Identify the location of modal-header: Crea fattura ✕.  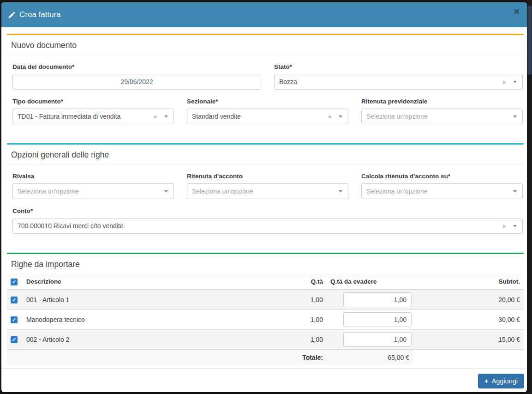
(264, 15).